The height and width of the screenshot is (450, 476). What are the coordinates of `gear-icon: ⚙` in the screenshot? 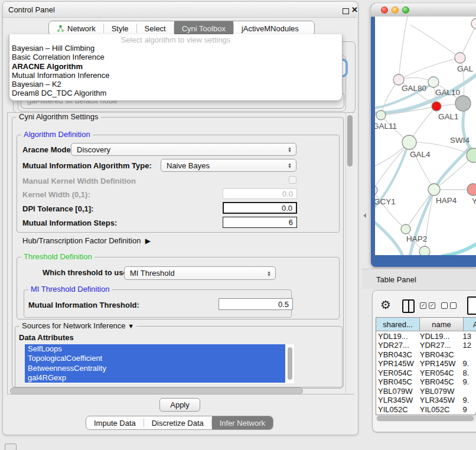 It's located at (386, 305).